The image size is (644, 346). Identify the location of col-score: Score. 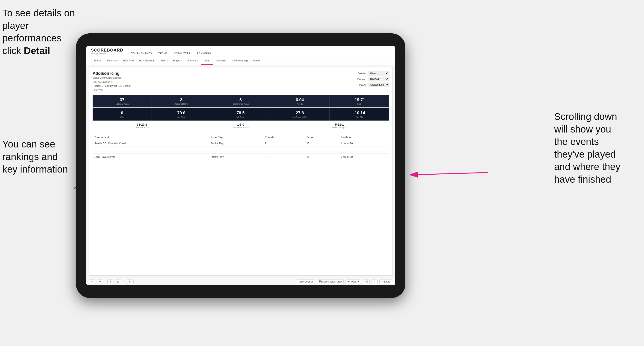
(322, 137).